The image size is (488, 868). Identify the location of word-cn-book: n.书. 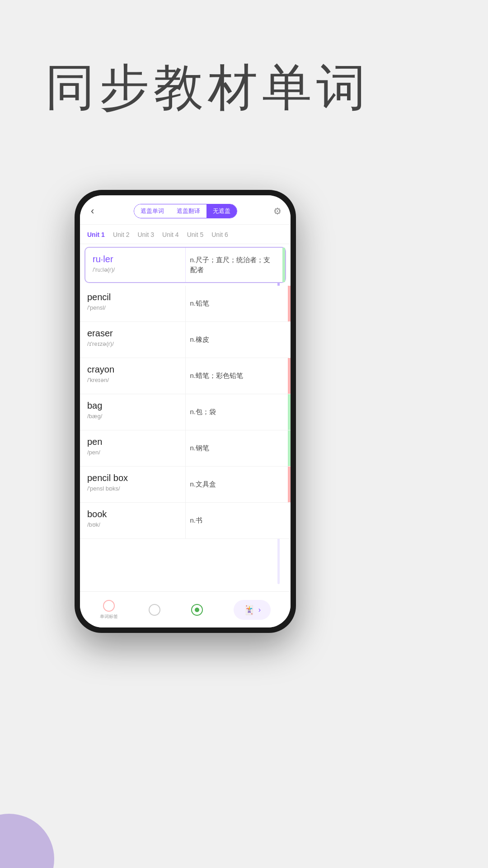
(197, 521).